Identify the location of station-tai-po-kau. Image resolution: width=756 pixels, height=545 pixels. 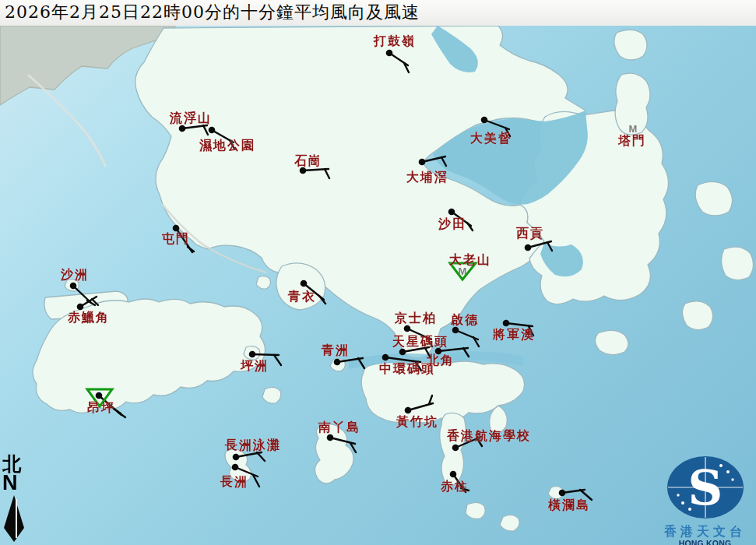
(433, 161).